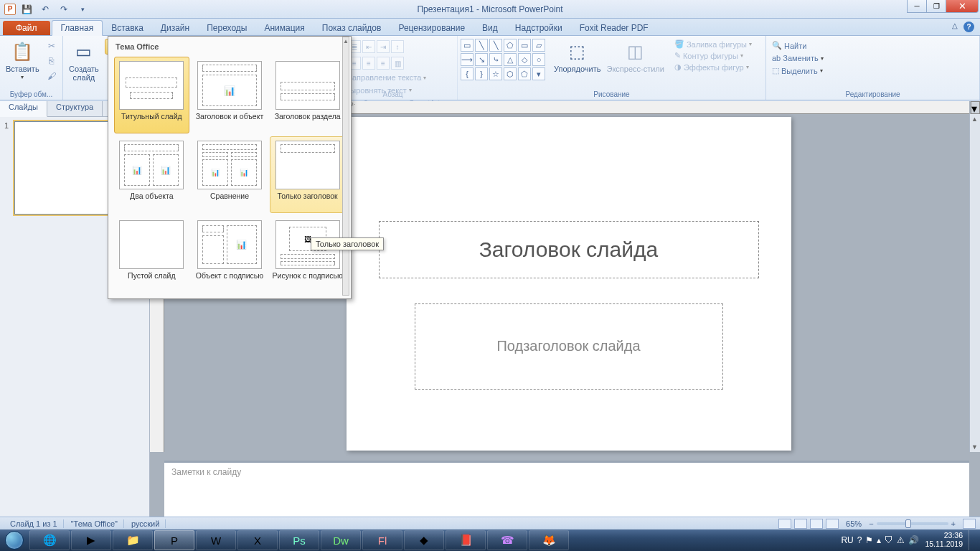 This screenshot has height=551, width=980. I want to click on find-button: 🔍Найти, so click(789, 46).